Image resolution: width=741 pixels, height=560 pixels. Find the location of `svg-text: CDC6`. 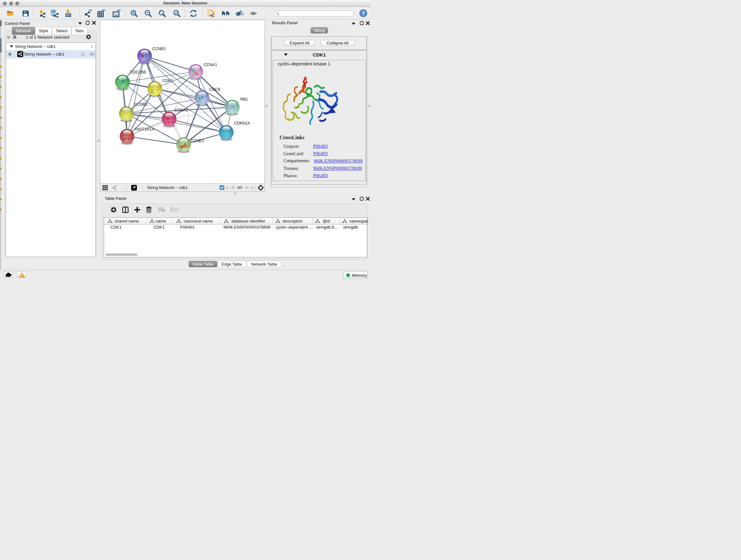

svg-text: CDC6 is located at coordinates (215, 89).